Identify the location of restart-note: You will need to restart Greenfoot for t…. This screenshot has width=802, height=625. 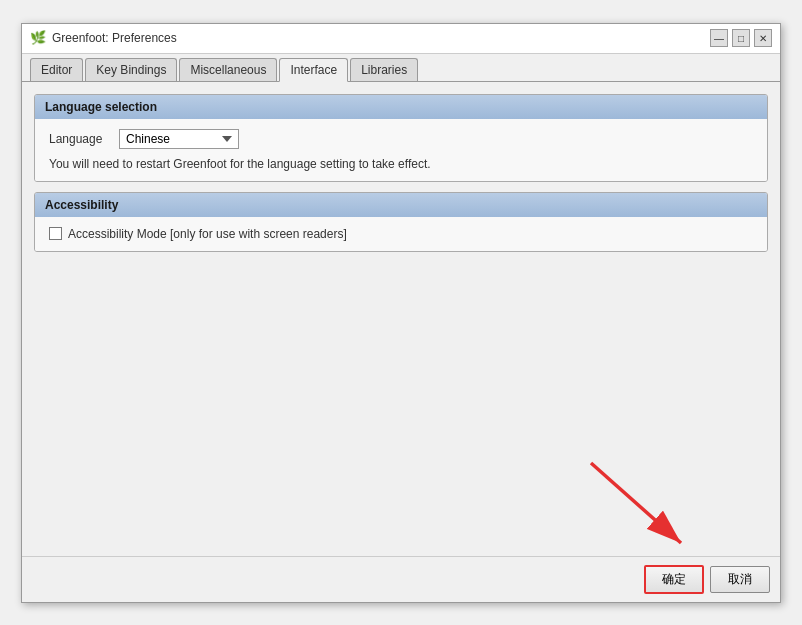
(401, 164).